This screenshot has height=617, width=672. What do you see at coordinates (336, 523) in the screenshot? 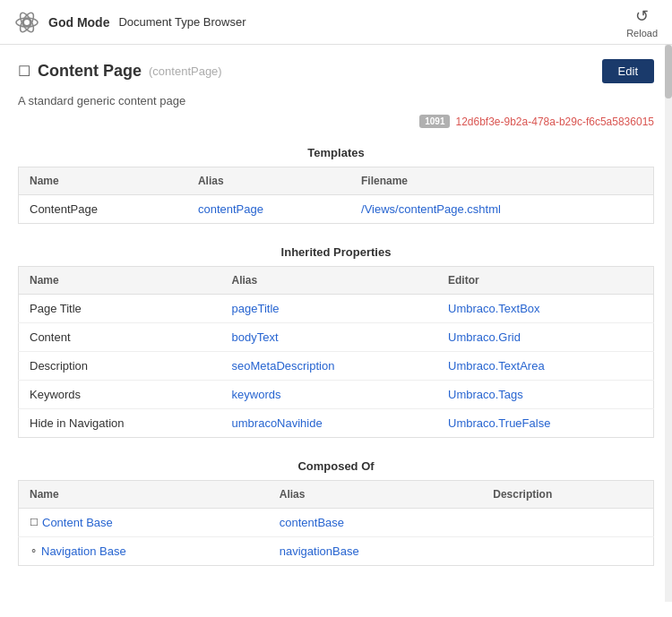
I see `composed-table: Name Alias Description ☐ Content Base co…` at bounding box center [336, 523].